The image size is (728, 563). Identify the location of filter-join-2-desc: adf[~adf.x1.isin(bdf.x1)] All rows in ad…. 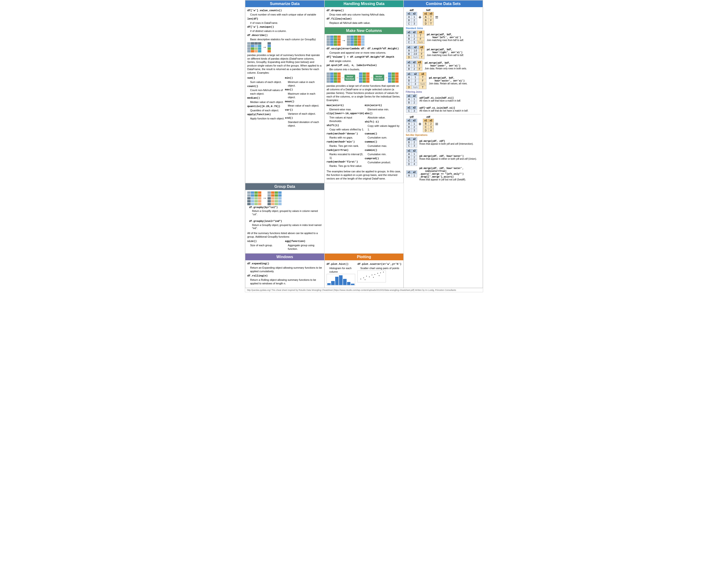
(444, 109).